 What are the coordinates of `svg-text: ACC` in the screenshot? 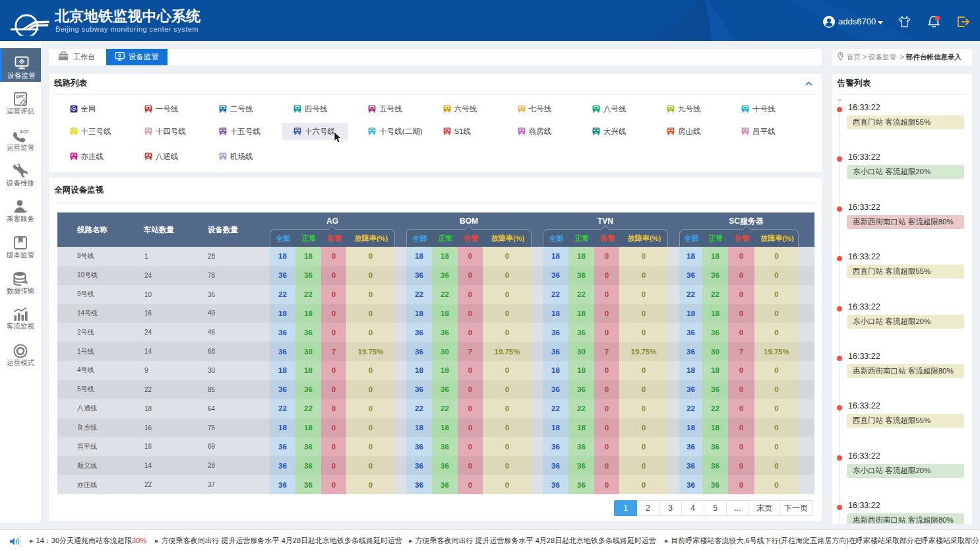 It's located at (24, 131).